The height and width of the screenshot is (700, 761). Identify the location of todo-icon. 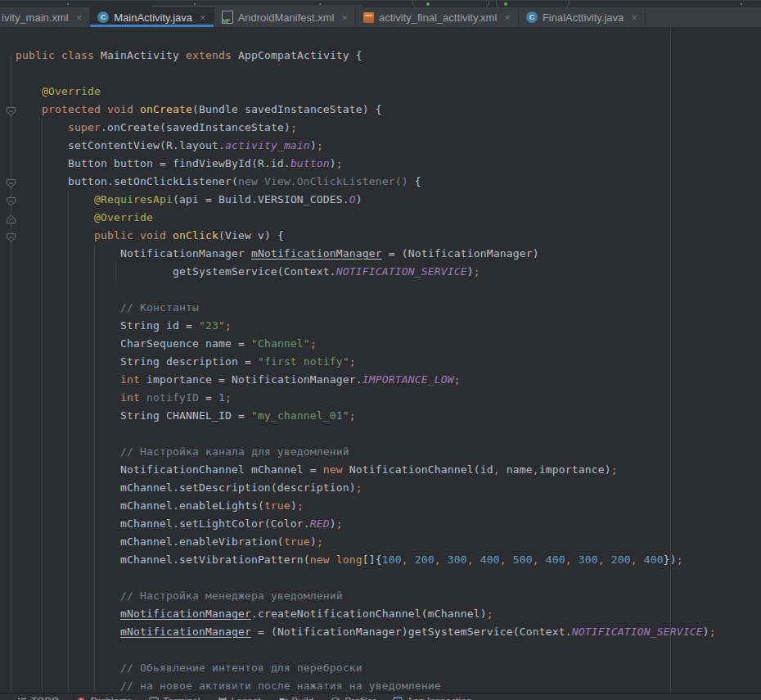
(22, 698).